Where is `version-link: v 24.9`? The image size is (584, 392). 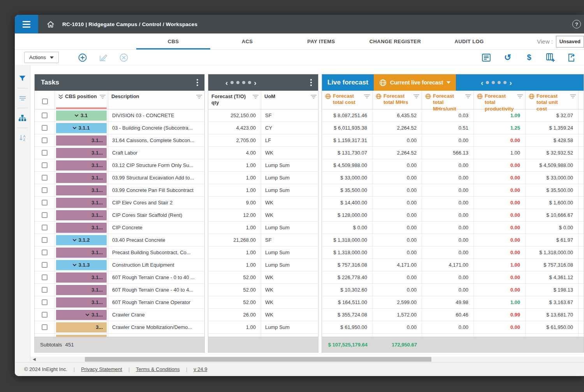 version-link: v 24.9 is located at coordinates (200, 369).